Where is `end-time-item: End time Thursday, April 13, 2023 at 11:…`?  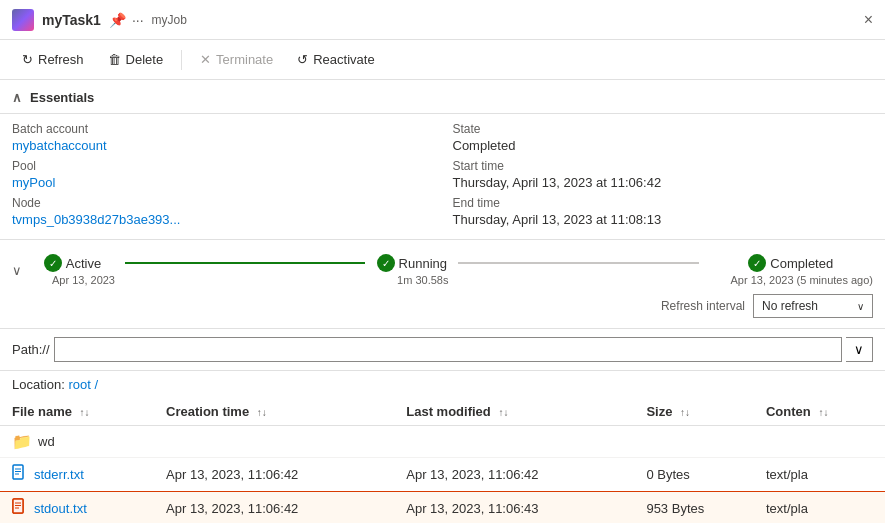
end-time-item: End time Thursday, April 13, 2023 at 11:… is located at coordinates (664, 212).